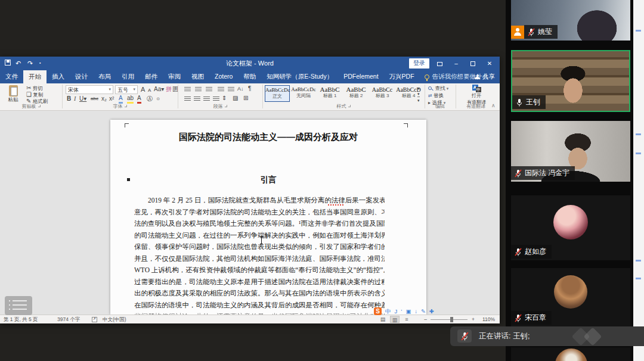 The width and height of the screenshot is (644, 361). What do you see at coordinates (35, 77) in the screenshot?
I see `tab-home: 开始` at bounding box center [35, 77].